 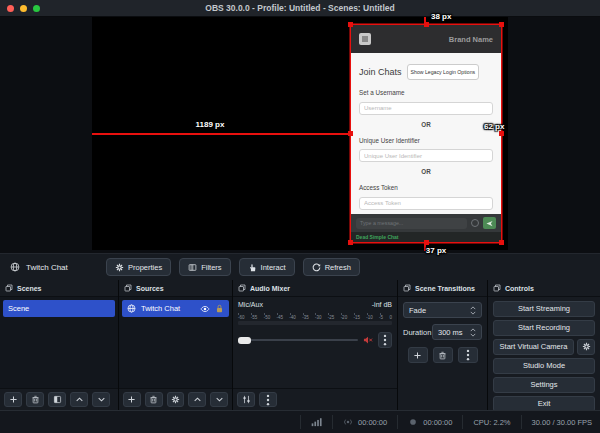 What do you see at coordinates (176, 308) in the screenshot?
I see `source-list-item: Twitch Chat` at bounding box center [176, 308].